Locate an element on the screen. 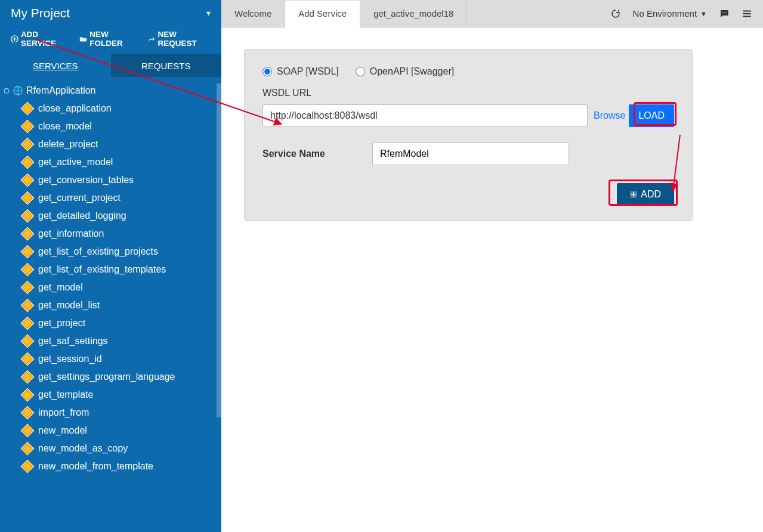 The height and width of the screenshot is (532, 763). browse-link: Browse is located at coordinates (610, 116).